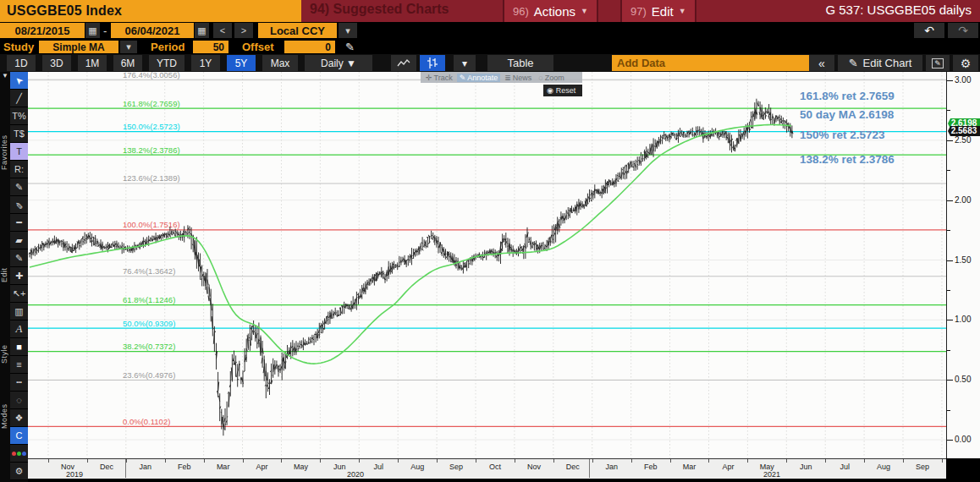  What do you see at coordinates (129, 47) in the screenshot?
I see `study-dropdown-icon: ▾` at bounding box center [129, 47].